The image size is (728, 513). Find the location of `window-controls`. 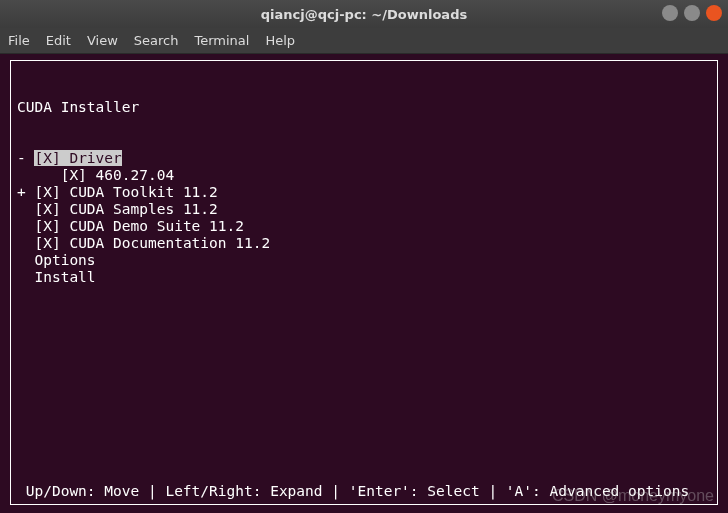

window-controls is located at coordinates (692, 13).